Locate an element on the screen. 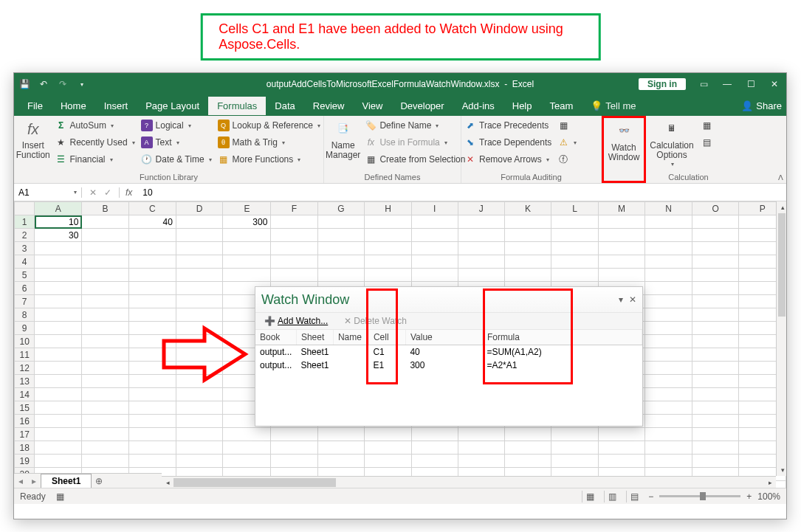 The width and height of the screenshot is (801, 532). cell-K2 is located at coordinates (527, 235).